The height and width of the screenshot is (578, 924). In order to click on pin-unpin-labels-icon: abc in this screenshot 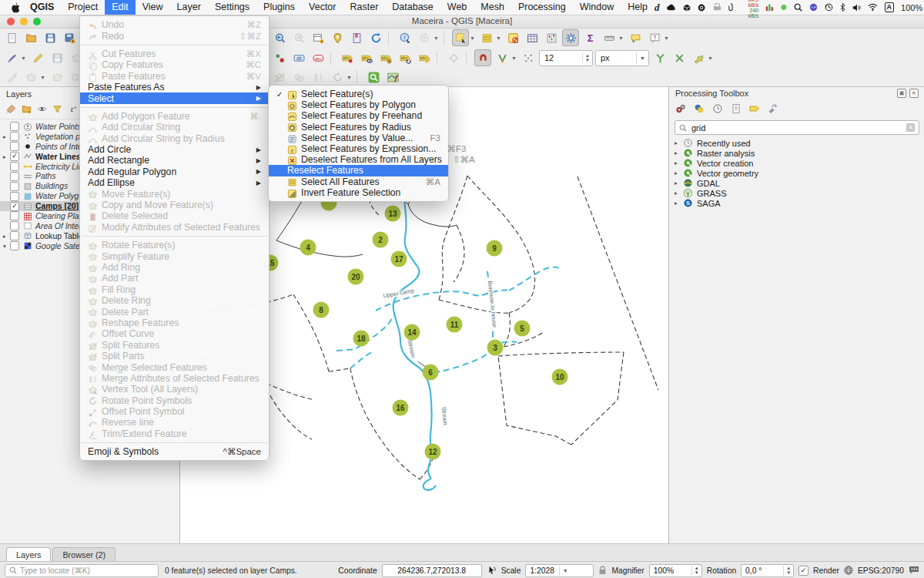, I will do `click(386, 58)`.